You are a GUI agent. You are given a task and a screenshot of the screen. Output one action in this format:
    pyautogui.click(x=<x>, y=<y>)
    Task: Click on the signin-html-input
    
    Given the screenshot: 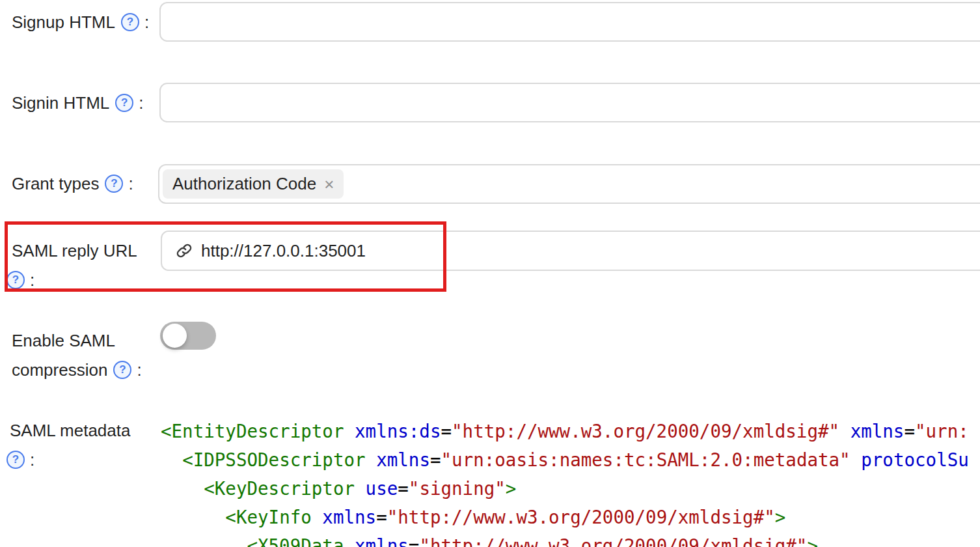 What is the action you would take?
    pyautogui.click(x=570, y=103)
    